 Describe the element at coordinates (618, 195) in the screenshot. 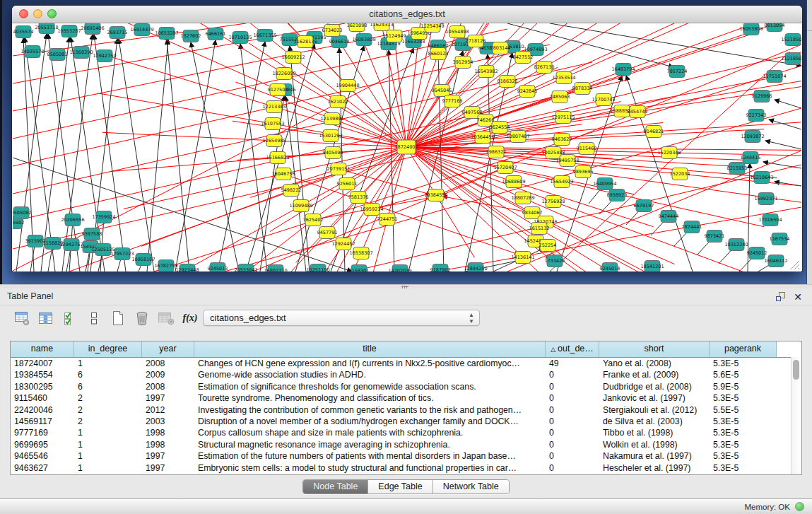

I see `graph-node: 8938923` at that location.